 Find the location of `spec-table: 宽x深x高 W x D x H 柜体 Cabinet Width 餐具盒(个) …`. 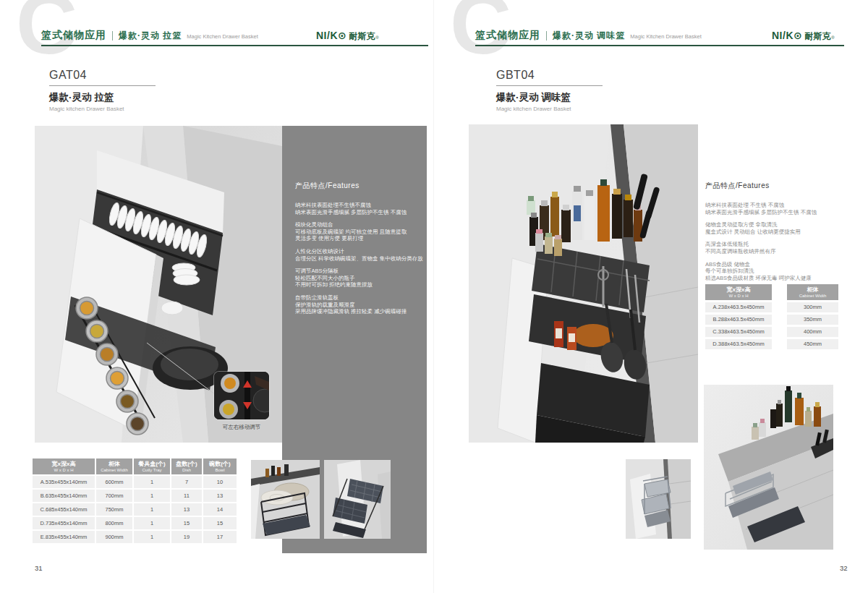

spec-table: 宽x深x高 W x D x H 柜体 Cabinet Width 餐具盒(个) … is located at coordinates (135, 500).